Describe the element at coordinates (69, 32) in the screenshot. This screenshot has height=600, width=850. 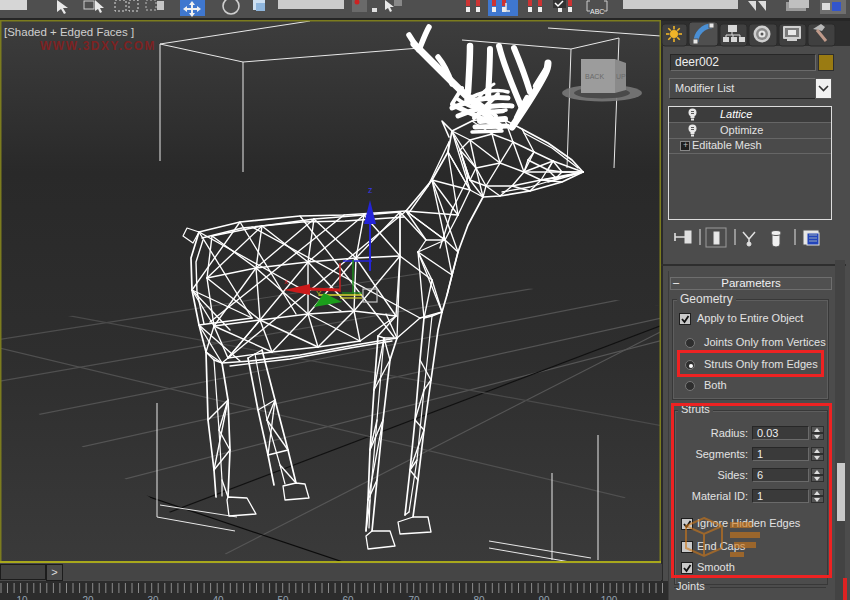
I see `svg-text: [Shaded + Edged Faces ]` at that location.